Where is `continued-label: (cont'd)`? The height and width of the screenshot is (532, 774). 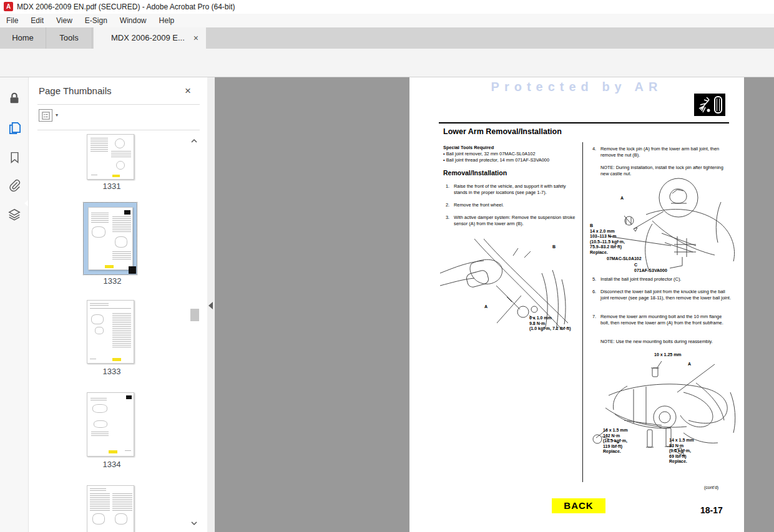
continued-label: (cont'd) is located at coordinates (712, 488).